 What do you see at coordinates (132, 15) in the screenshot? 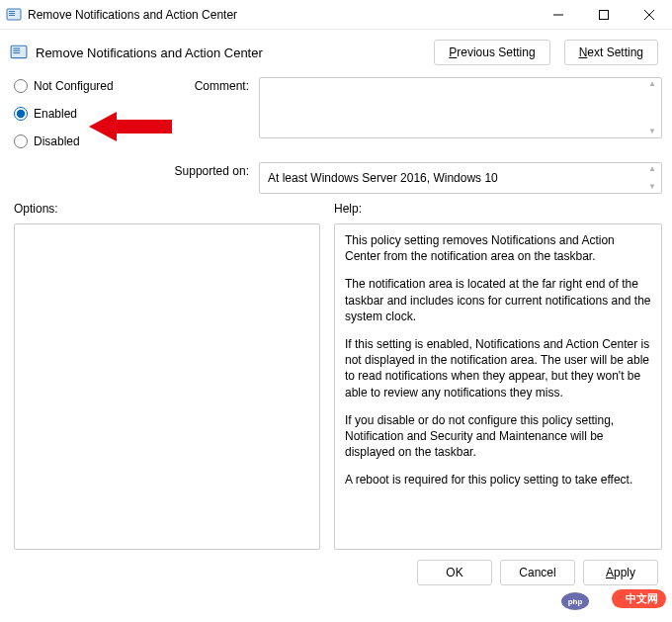
I see `window-title: Remove Notifications and Action Center` at bounding box center [132, 15].